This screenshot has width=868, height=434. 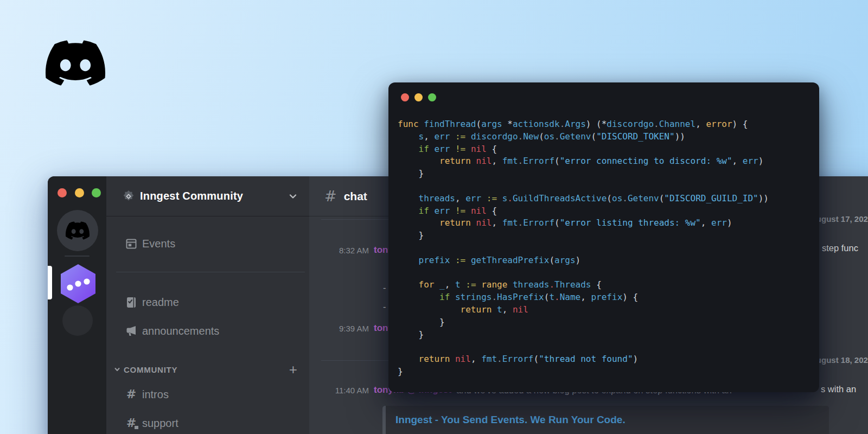 I want to click on server-rail, so click(x=77, y=305).